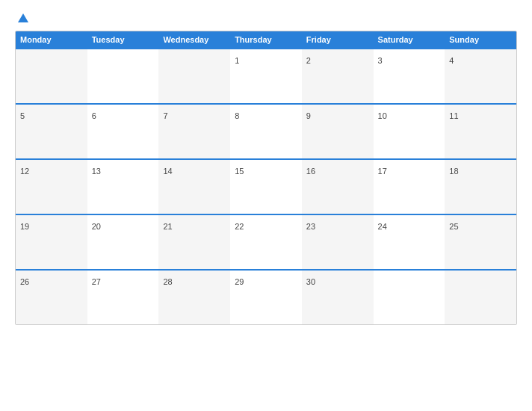  What do you see at coordinates (266, 40) in the screenshot?
I see `weekday-header-thursday: Thursday` at bounding box center [266, 40].